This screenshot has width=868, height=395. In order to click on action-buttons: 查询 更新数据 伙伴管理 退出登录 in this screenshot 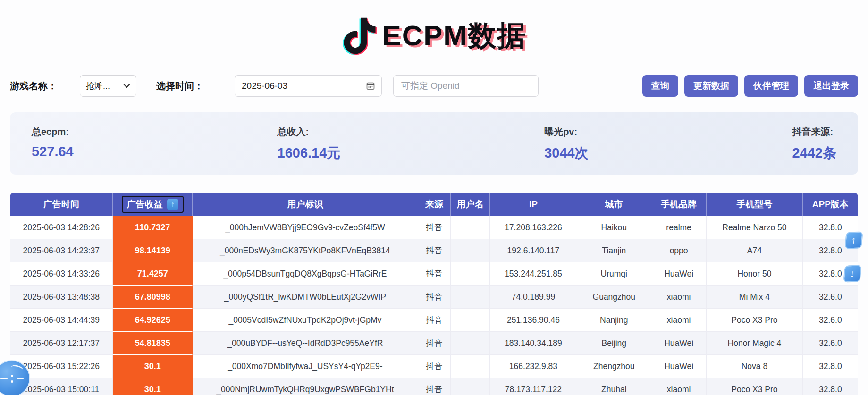, I will do `click(750, 86)`.